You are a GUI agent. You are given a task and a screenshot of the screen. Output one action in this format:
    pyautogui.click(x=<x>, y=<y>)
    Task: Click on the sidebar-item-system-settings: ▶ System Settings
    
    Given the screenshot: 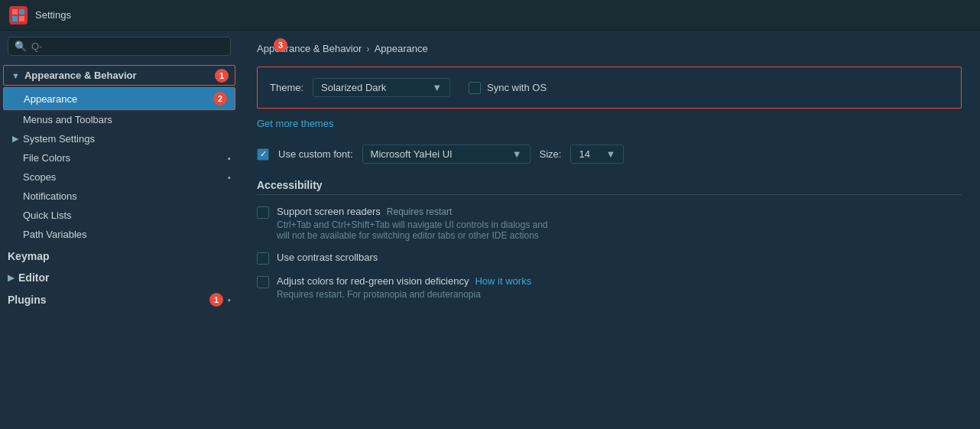 What is the action you would take?
    pyautogui.click(x=119, y=139)
    